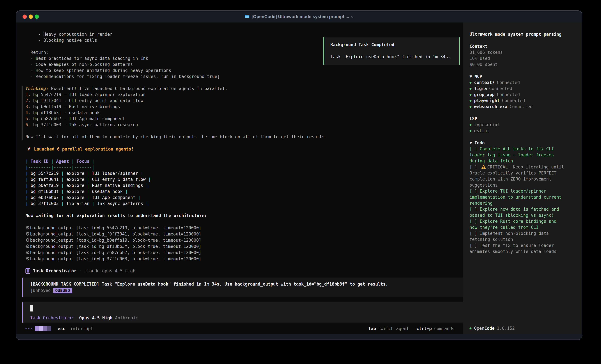 This screenshot has height=364, width=601. What do you see at coordinates (247, 318) in the screenshot?
I see `input-meta-row: Task-Orchestrator Opus 4.5 High Anthropi…` at bounding box center [247, 318].